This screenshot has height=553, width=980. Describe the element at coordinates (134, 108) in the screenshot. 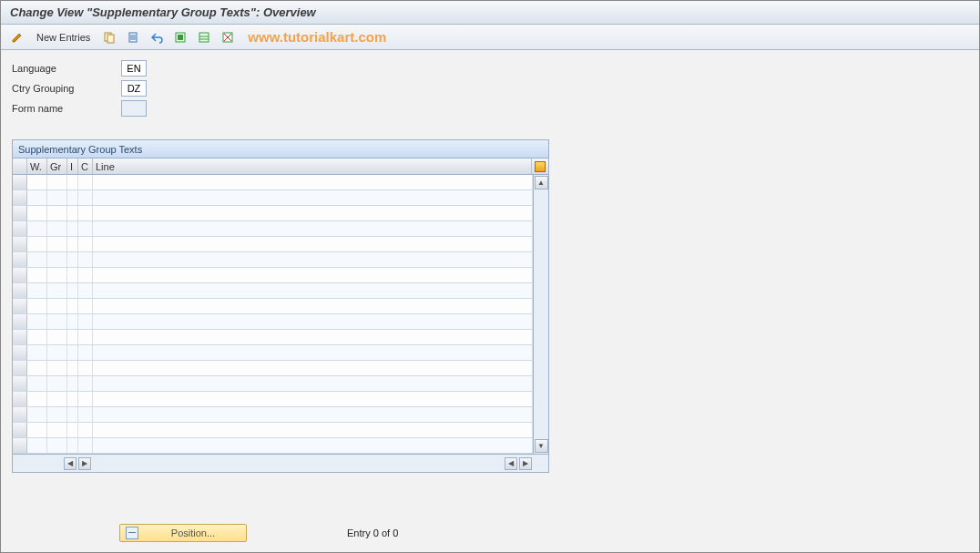

I see `form-name-field` at that location.